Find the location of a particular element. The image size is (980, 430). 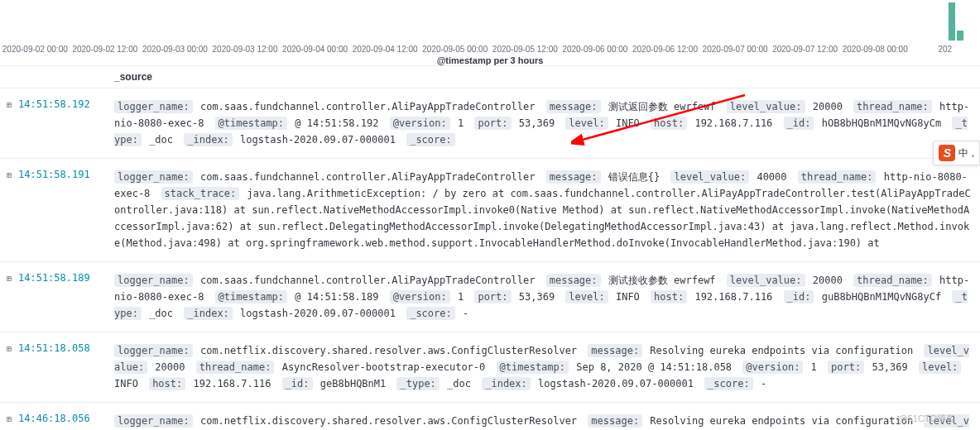

field-value: @ 14:51:58.192 is located at coordinates (339, 123).